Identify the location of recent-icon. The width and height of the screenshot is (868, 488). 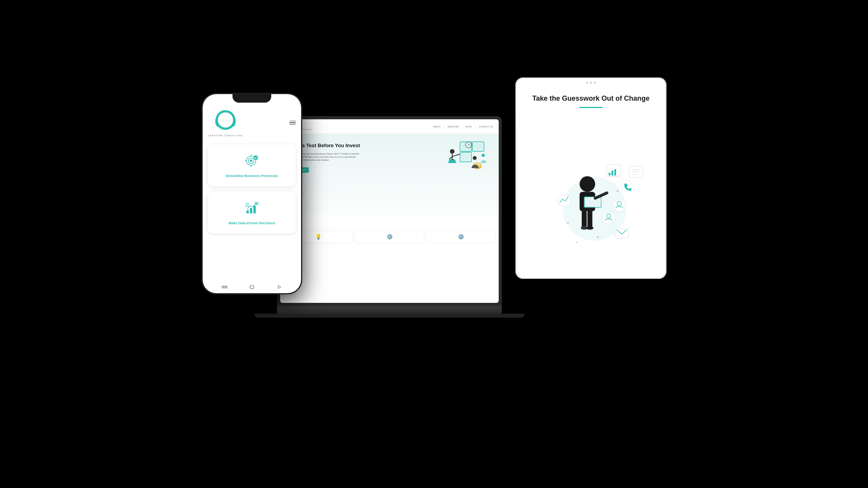
(279, 287).